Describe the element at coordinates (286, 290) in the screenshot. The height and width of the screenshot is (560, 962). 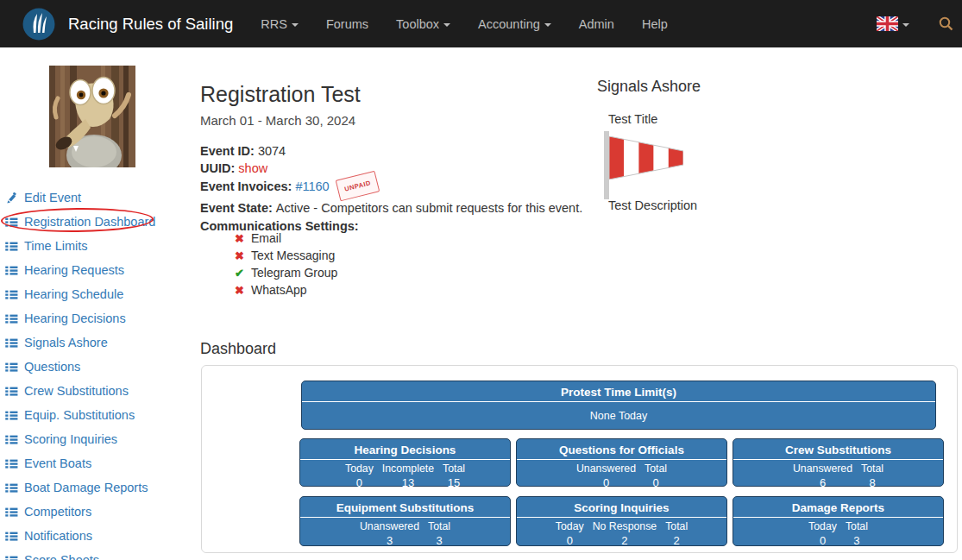
I see `comm-whatsapp-row: ✖WhatsApp` at that location.